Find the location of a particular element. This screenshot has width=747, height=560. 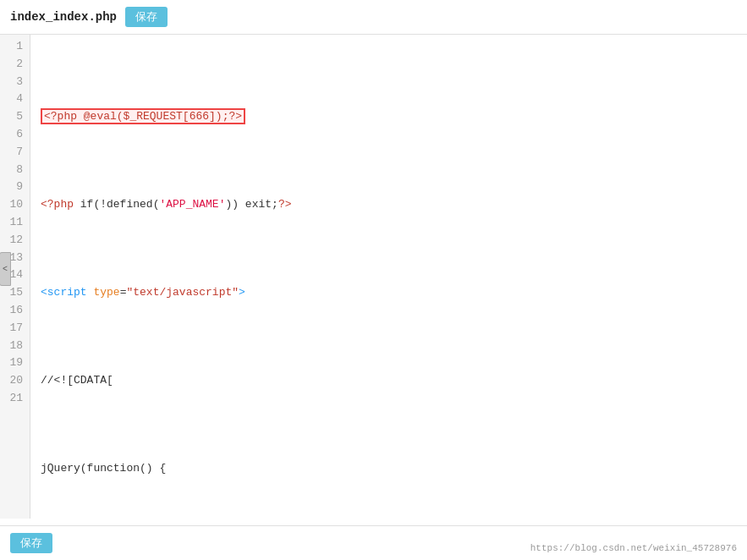

line-num-3: 3 is located at coordinates (15, 83).